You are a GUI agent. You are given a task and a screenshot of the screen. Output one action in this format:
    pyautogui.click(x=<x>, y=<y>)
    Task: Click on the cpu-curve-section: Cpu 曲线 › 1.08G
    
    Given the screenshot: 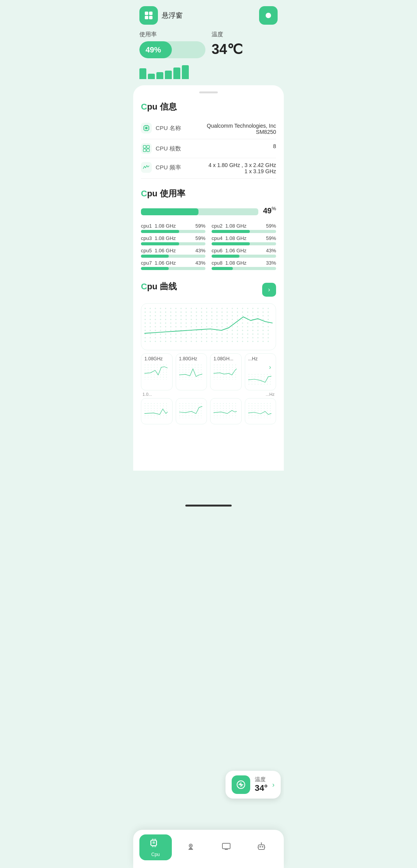 What is the action you would take?
    pyautogui.click(x=208, y=353)
    